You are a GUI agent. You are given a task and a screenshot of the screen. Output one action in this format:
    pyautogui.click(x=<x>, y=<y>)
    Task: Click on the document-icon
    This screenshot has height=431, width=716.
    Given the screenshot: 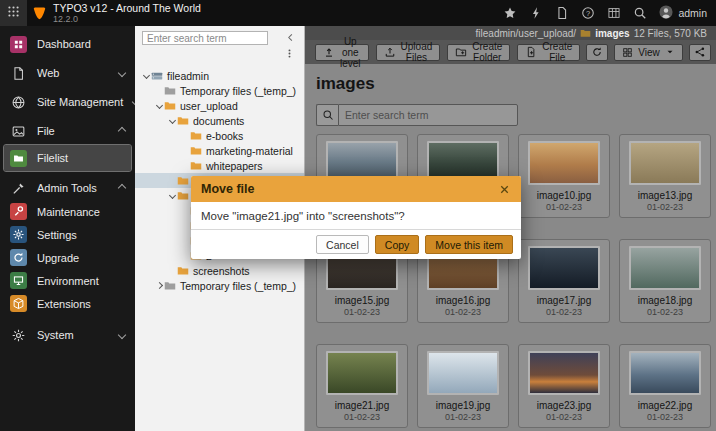 What is the action you would take?
    pyautogui.click(x=562, y=13)
    